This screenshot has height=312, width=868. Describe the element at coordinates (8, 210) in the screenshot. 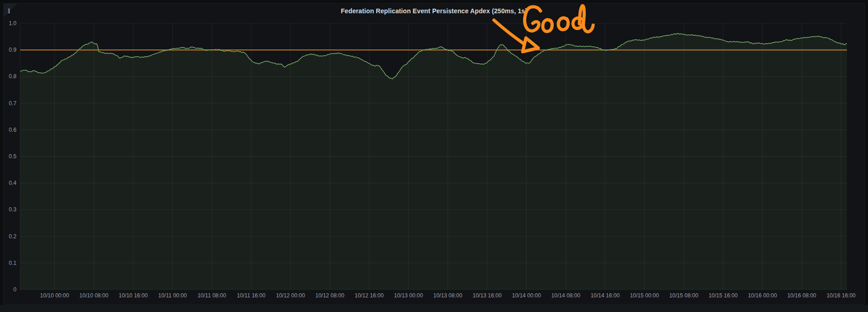

I see `y-tick-label: 0.3` at that location.